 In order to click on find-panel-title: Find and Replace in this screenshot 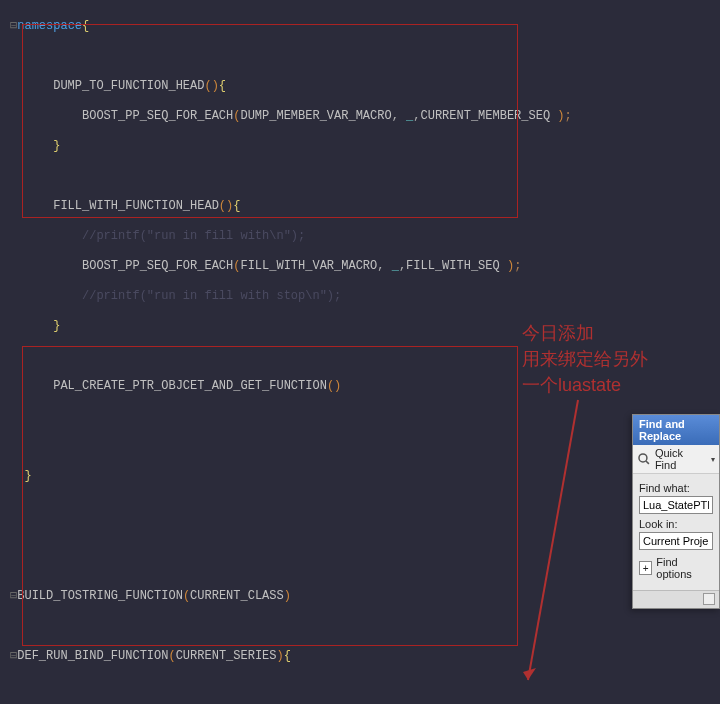, I will do `click(676, 430)`.